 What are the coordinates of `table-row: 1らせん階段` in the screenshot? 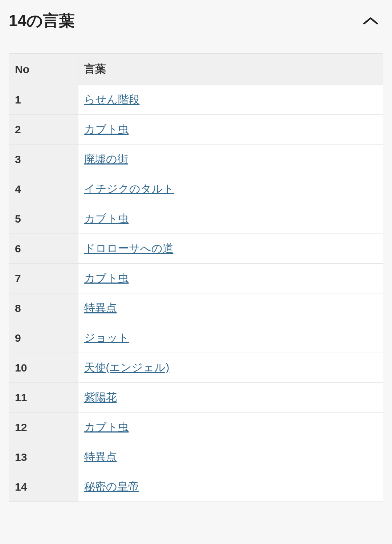 It's located at (196, 100).